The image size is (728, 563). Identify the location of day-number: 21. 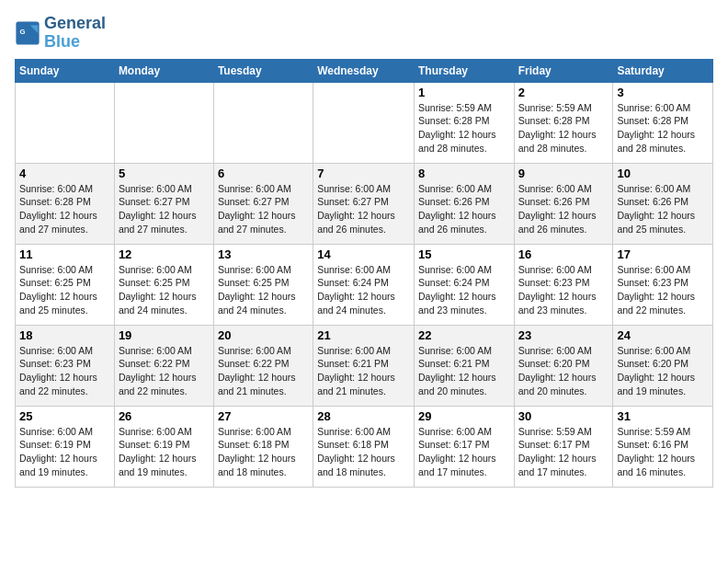
(364, 335).